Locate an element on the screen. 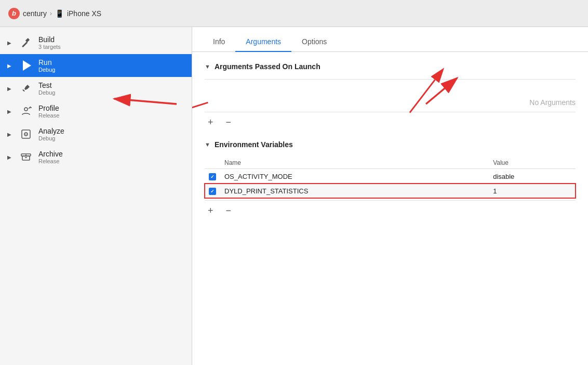 The height and width of the screenshot is (365, 588). archive-item-text: Archive Release is located at coordinates (51, 157).